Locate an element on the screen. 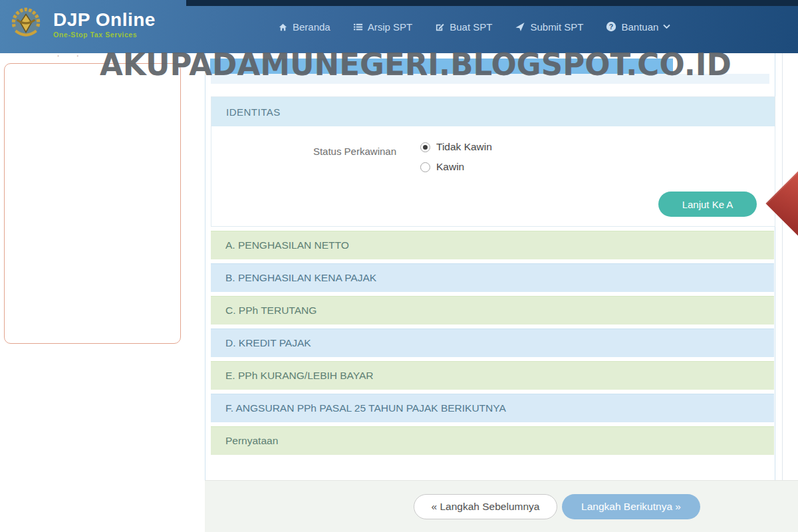 This screenshot has height=532, width=798. accordion-section-pernyataan: Pernyataan is located at coordinates (492, 440).